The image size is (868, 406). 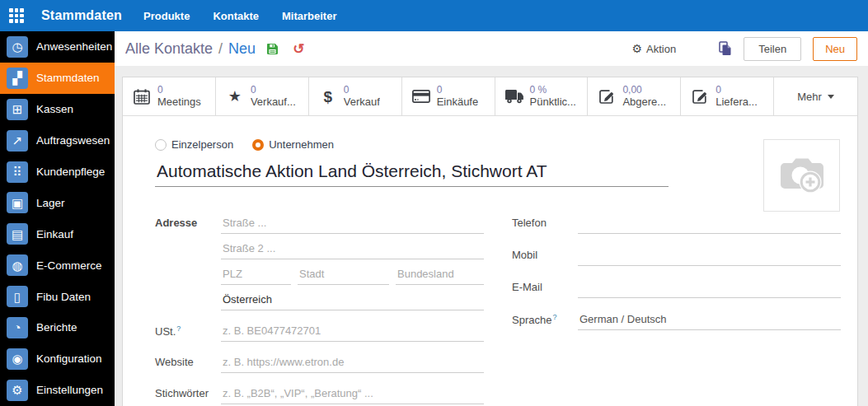 I want to click on sidebar-item-lager: ▣ Lager, so click(x=58, y=203).